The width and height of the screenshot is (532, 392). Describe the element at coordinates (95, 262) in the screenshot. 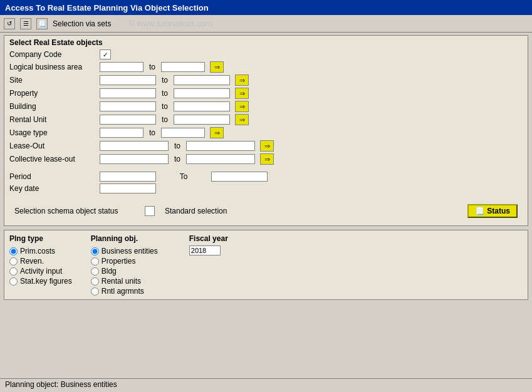

I see `properties-radio` at that location.